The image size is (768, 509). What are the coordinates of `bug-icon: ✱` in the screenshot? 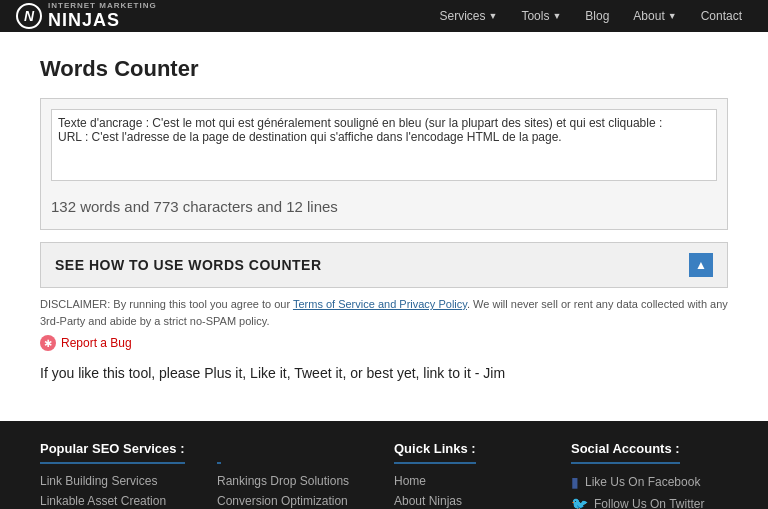 It's located at (48, 343).